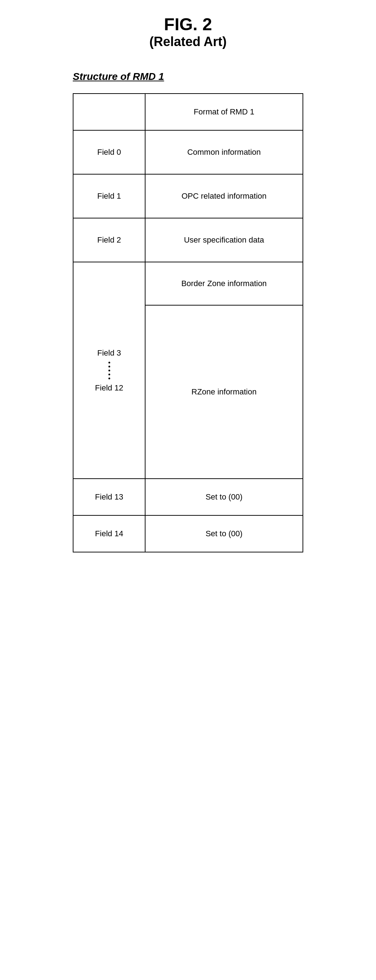  I want to click on field1-right-cell: OPC related information, so click(224, 196).